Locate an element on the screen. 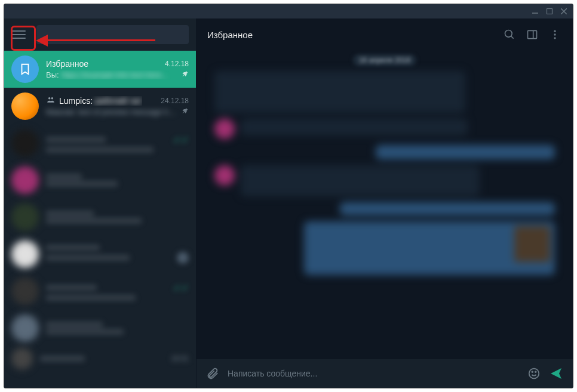 This screenshot has width=577, height=392. chat-date: 24.12.18 is located at coordinates (174, 101).